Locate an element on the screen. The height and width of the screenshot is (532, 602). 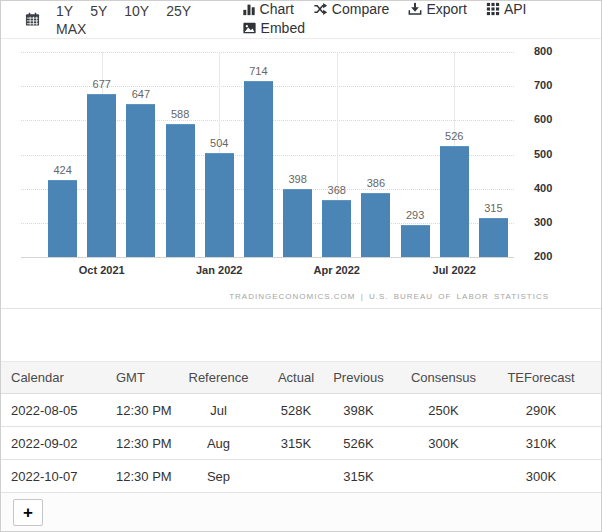
calendar-row: 2022-08-0512:30 PMJul528K398K250K290K is located at coordinates (302, 410).